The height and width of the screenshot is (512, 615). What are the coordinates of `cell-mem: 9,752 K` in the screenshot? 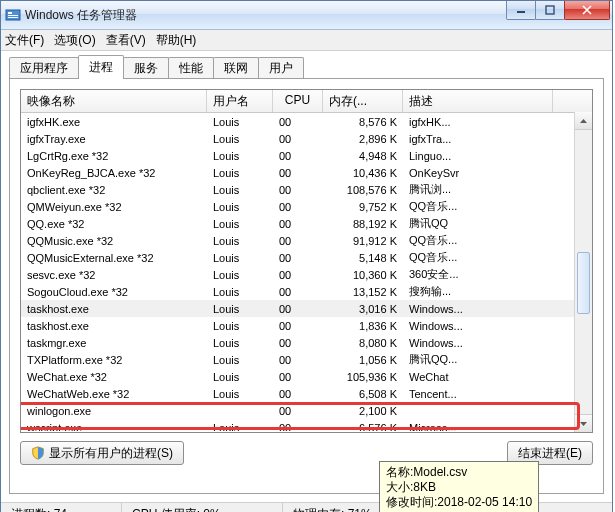 It's located at (363, 207).